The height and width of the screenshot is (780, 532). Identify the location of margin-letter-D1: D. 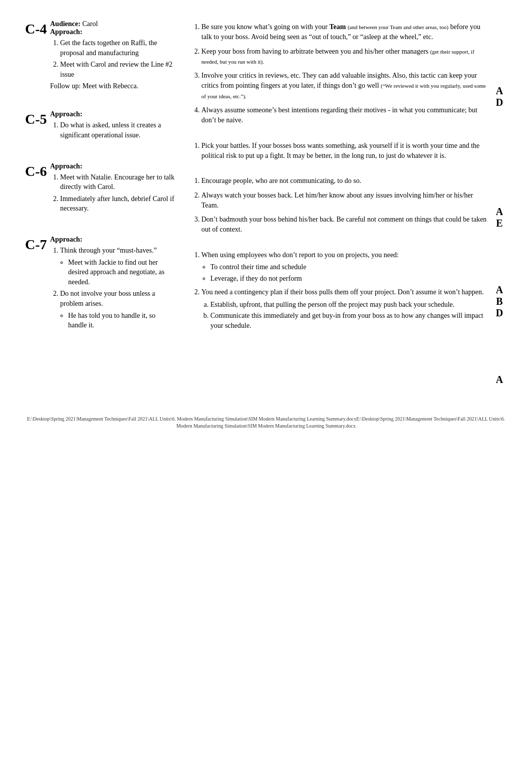
(499, 102).